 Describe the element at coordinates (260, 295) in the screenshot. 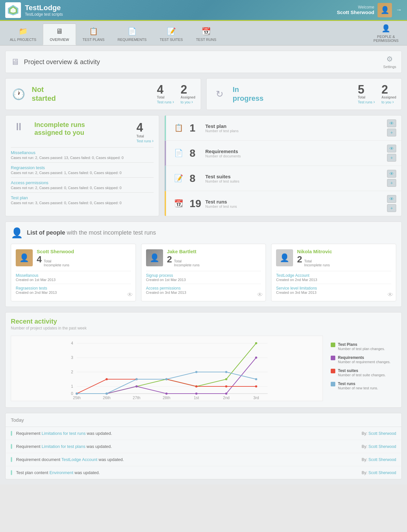

I see `person-card-footer-jake: 👁` at that location.